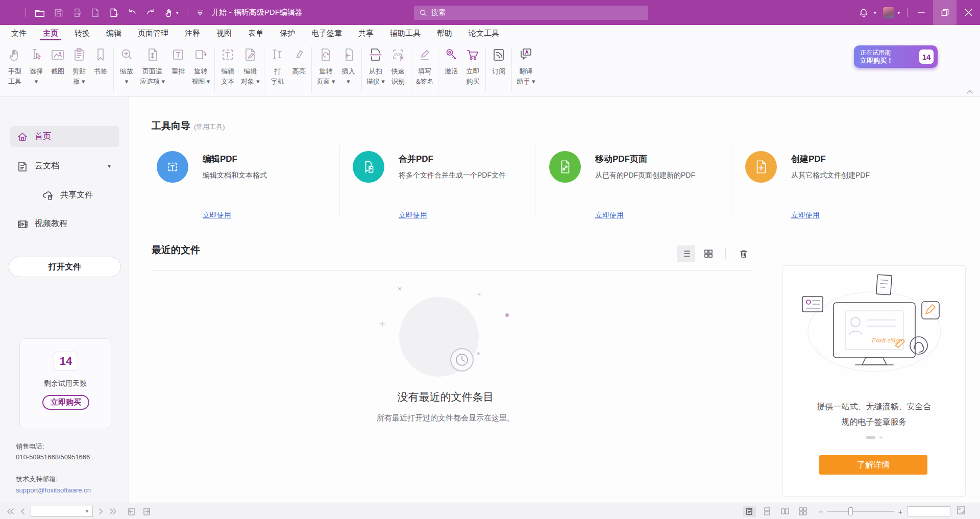 The width and height of the screenshot is (980, 519). I want to click on ribbon-typewriter: 打 字机, so click(277, 65).